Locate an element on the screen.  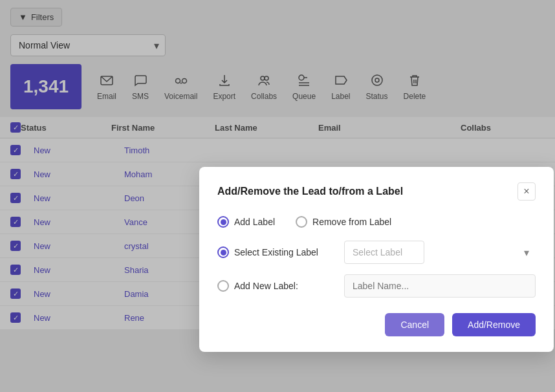
modal-header: Add/Remove the Lead to/from a Label × is located at coordinates (376, 191).